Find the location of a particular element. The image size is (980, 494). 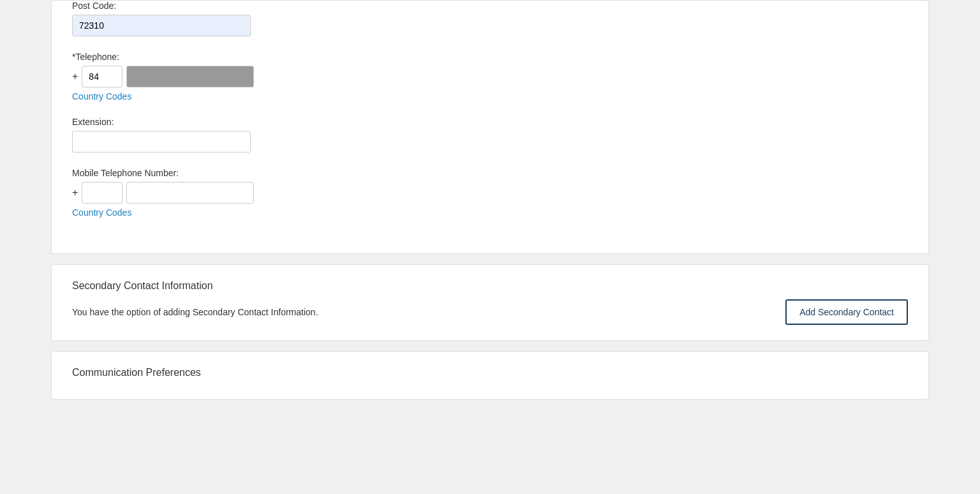

communication-preferences-card: Communication Preferences is located at coordinates (490, 375).